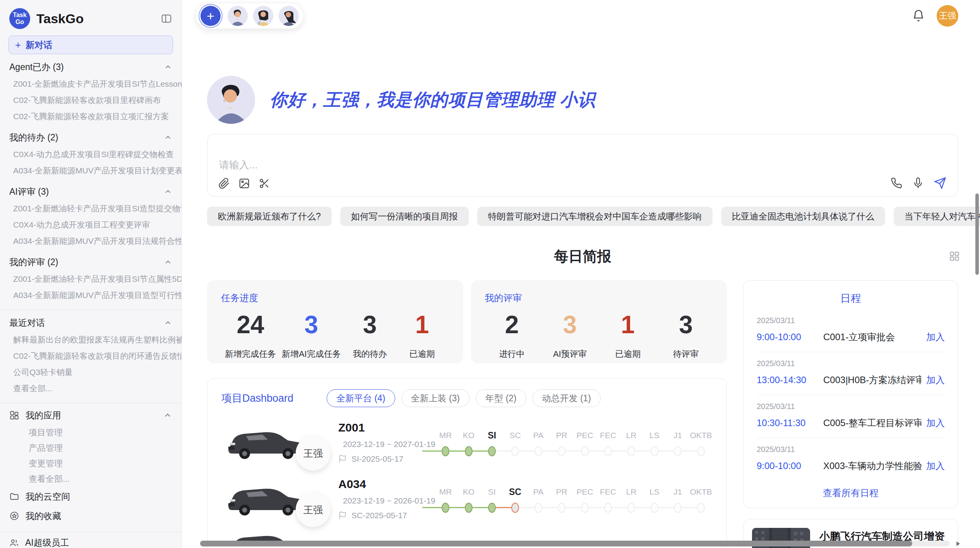  What do you see at coordinates (585, 492) in the screenshot?
I see `milestone-label: PEC` at bounding box center [585, 492].